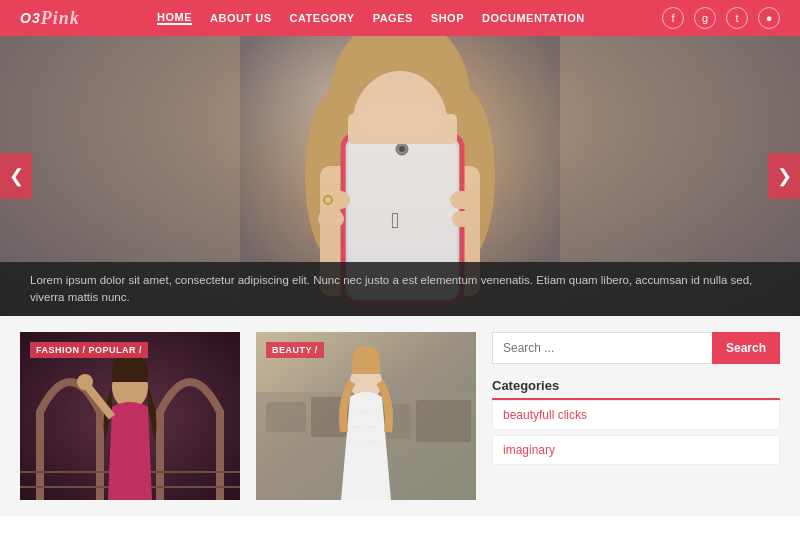  Describe the element at coordinates (636, 348) in the screenshot. I see `search-bar: Search` at that location.